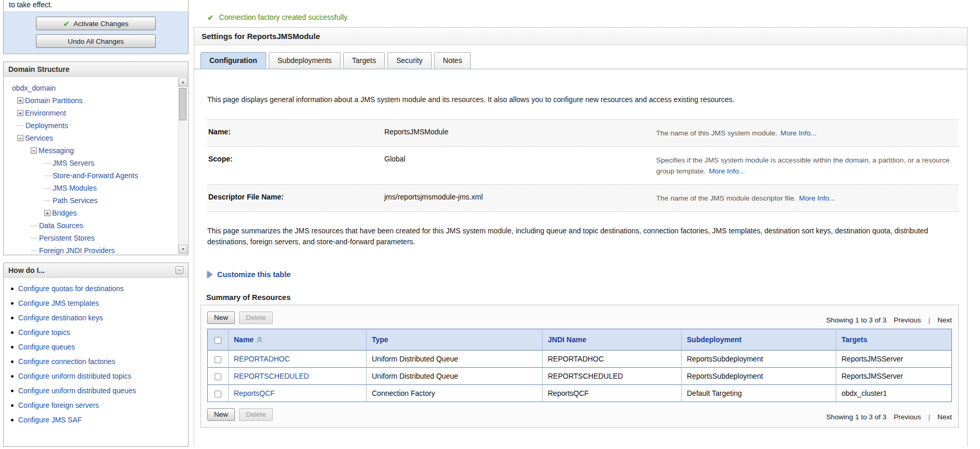 The width and height of the screenshot is (980, 449). What do you see at coordinates (92, 88) in the screenshot?
I see `tree-item-obdx-domain: obdx_domain` at bounding box center [92, 88].